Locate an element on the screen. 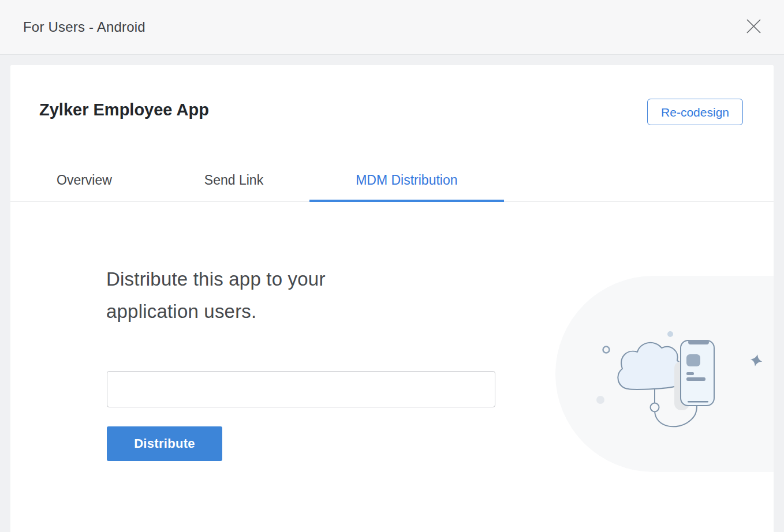 The height and width of the screenshot is (532, 784). tab-send-link: Send Link is located at coordinates (234, 180).